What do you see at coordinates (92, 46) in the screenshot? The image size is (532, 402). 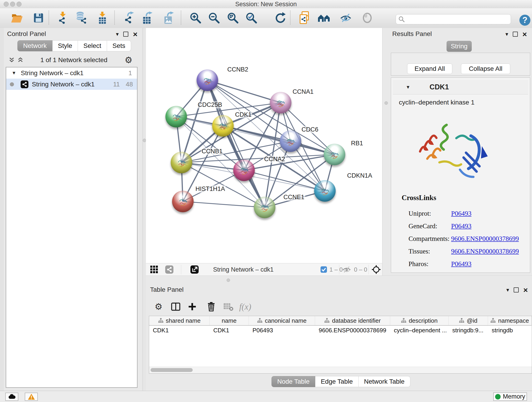 I see `tab-select: Select` at bounding box center [92, 46].